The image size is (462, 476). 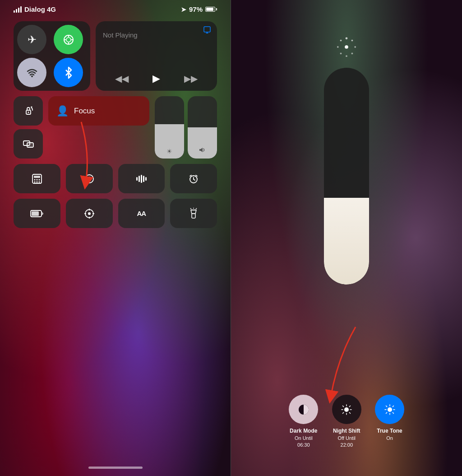 What do you see at coordinates (304, 422) in the screenshot?
I see `dark-mode-option: Dark ModeOn Until 06:30` at bounding box center [304, 422].